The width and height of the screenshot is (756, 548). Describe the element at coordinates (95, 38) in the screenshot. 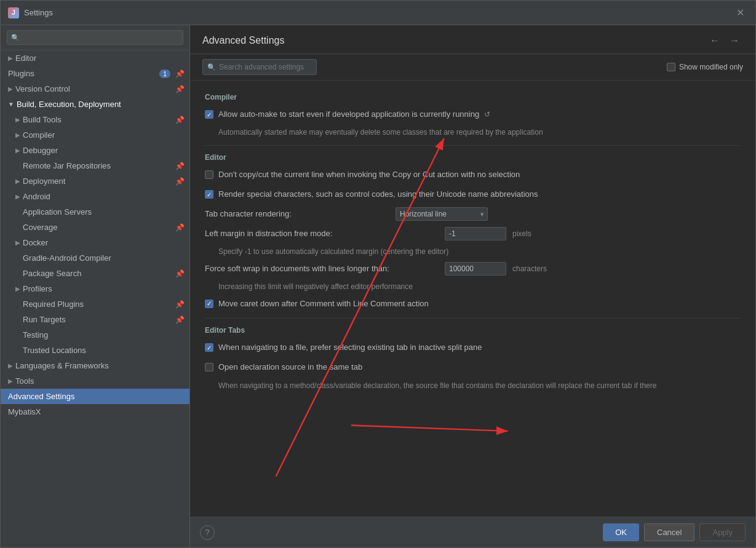

I see `sidebar-search-input` at that location.